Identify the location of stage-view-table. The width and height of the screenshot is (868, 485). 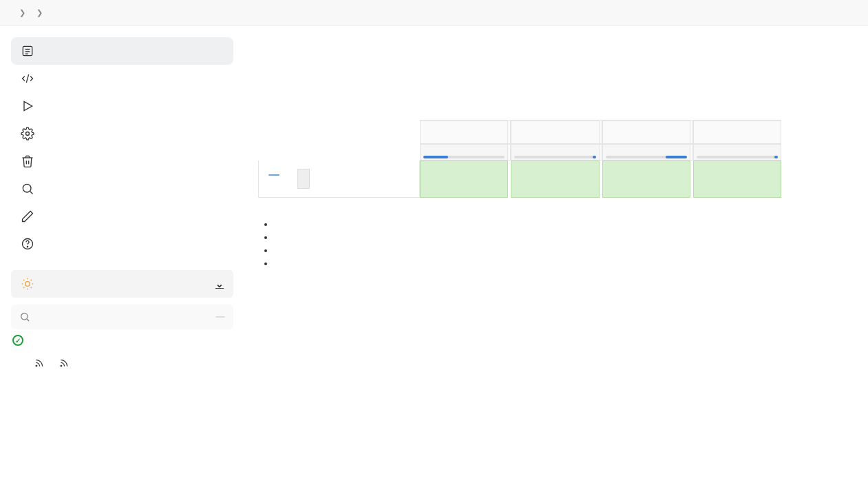
(520, 158).